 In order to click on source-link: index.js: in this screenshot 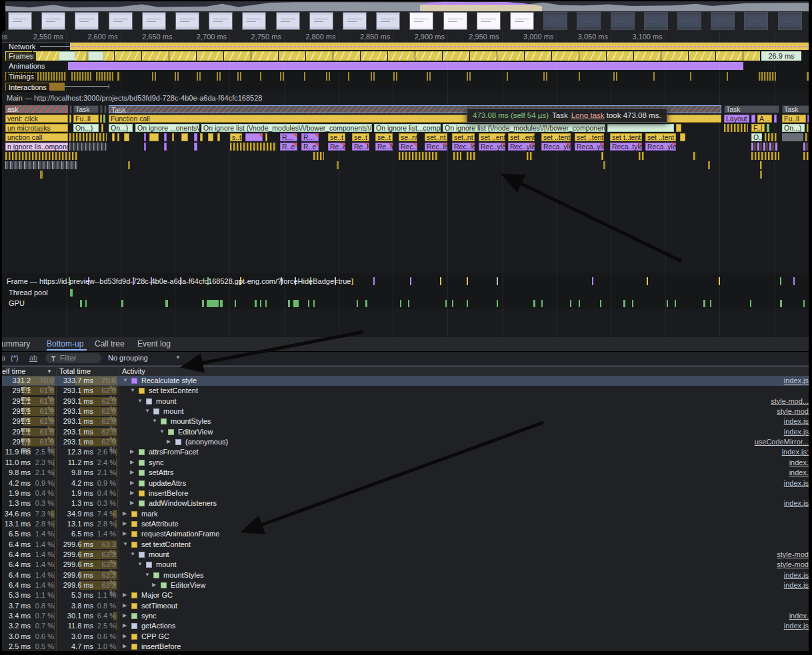, I will do `click(795, 452)`.